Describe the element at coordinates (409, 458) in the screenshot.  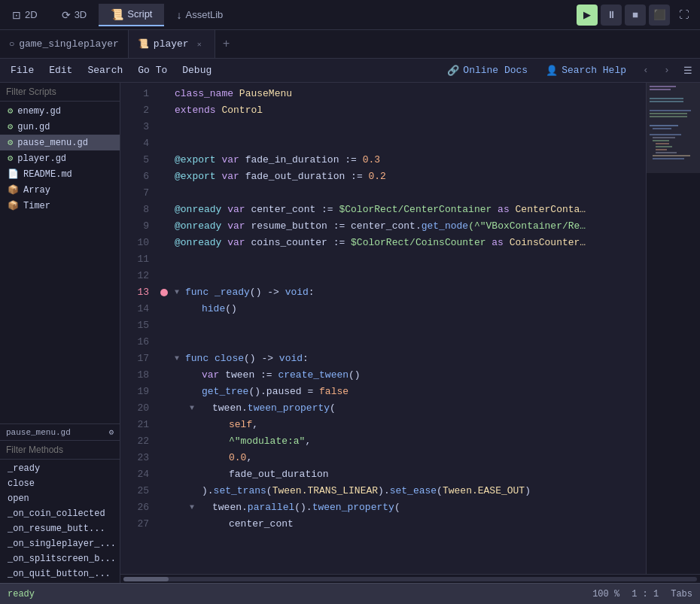
I see `code-line-23: 0.0,` at that location.